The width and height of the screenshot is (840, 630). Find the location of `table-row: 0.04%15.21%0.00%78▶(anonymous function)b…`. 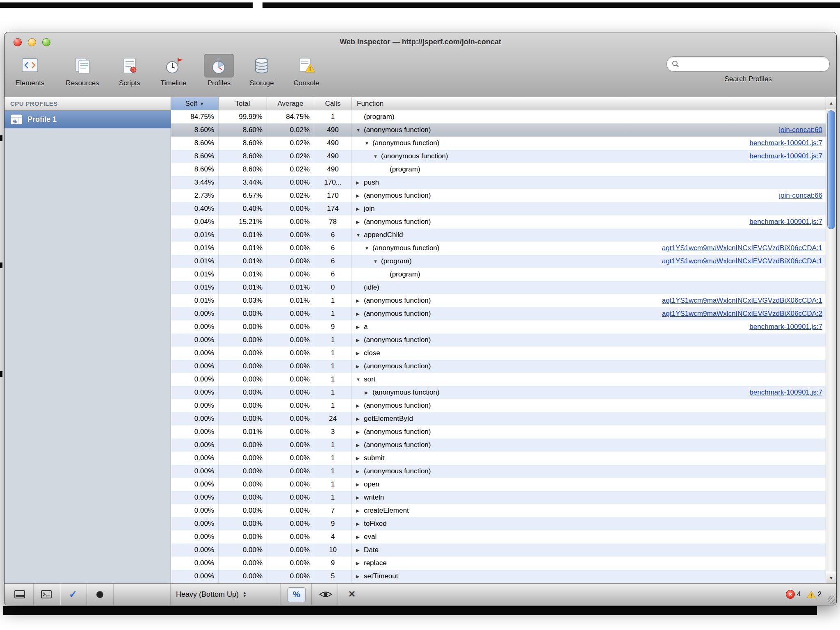

table-row: 0.04%15.21%0.00%78▶(anonymous function)b… is located at coordinates (498, 222).